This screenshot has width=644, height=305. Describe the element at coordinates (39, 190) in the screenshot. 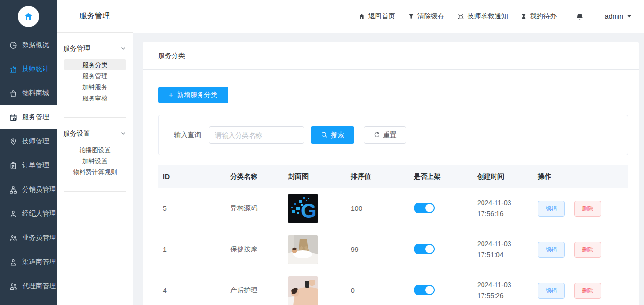

I see `sidebar-item-label: 分销员管理` at that location.